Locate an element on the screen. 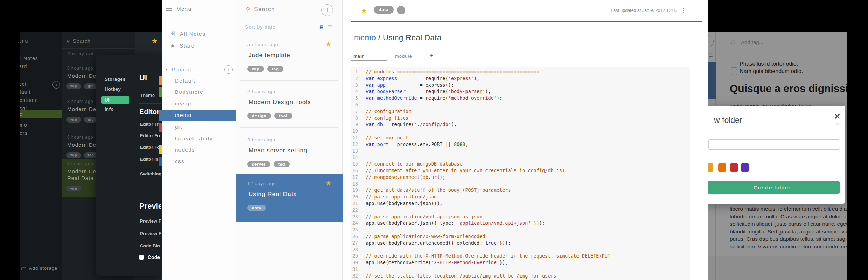 This screenshot has height=280, width=868. tag-pill: server is located at coordinates (259, 164).